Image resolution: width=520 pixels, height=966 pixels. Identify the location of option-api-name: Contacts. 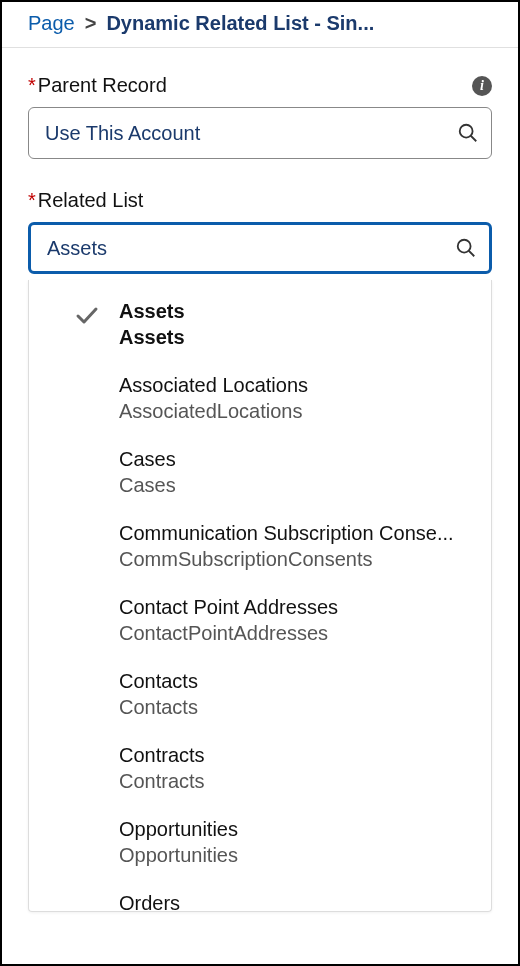
(158, 707).